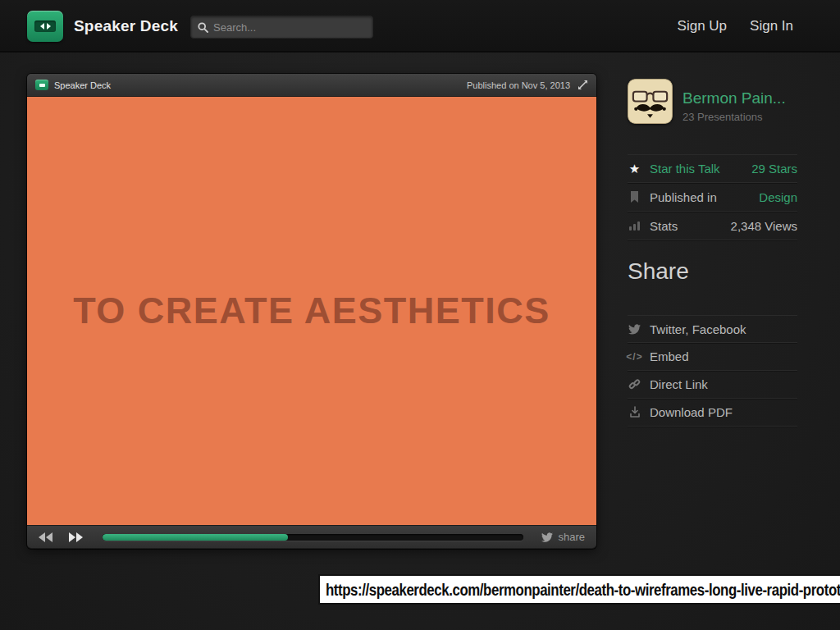 The image size is (840, 630). I want to click on player-header: Speaker Deck Published on Nov 5, 2013, so click(312, 85).